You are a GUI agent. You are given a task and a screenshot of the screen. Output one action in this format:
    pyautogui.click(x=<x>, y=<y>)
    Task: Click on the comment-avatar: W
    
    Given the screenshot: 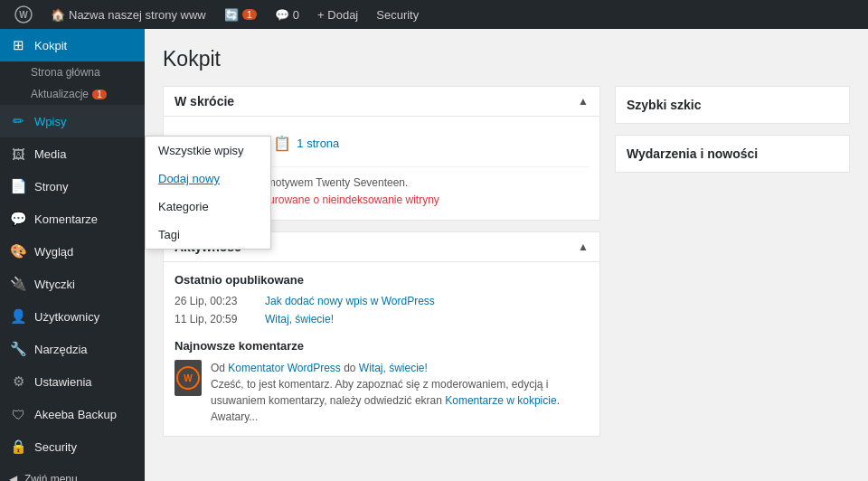 What is the action you would take?
    pyautogui.click(x=188, y=378)
    